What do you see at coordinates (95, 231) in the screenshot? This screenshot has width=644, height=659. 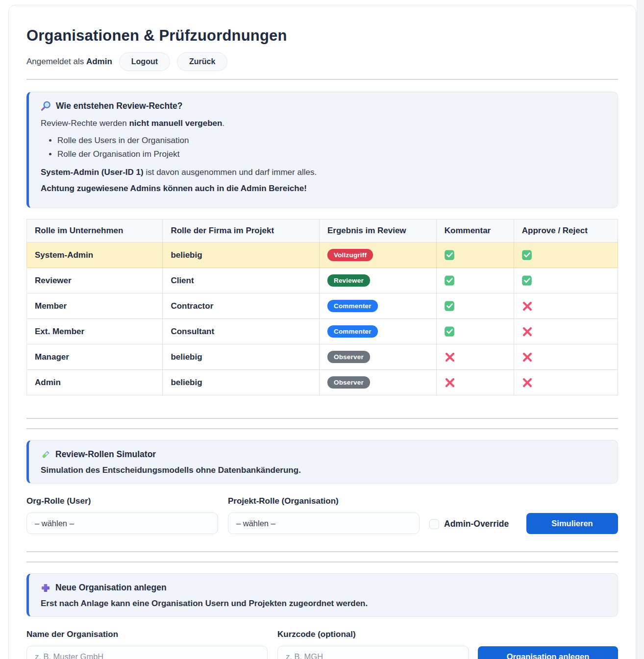 I see `header-org-role: Rolle im Unternehmen` at bounding box center [95, 231].